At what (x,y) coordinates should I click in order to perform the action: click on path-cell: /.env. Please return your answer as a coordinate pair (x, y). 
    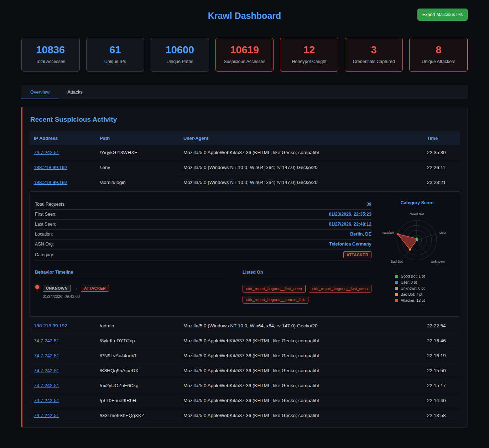
    Looking at the image, I should click on (137, 168).